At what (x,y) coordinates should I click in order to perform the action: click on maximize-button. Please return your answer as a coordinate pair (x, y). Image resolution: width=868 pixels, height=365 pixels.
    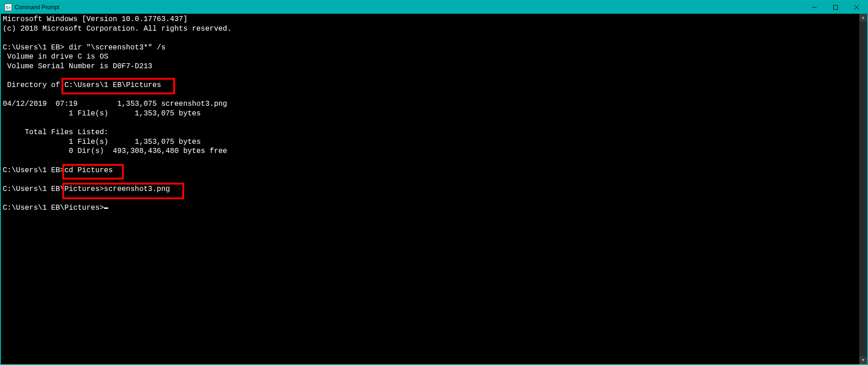
    Looking at the image, I should click on (835, 7).